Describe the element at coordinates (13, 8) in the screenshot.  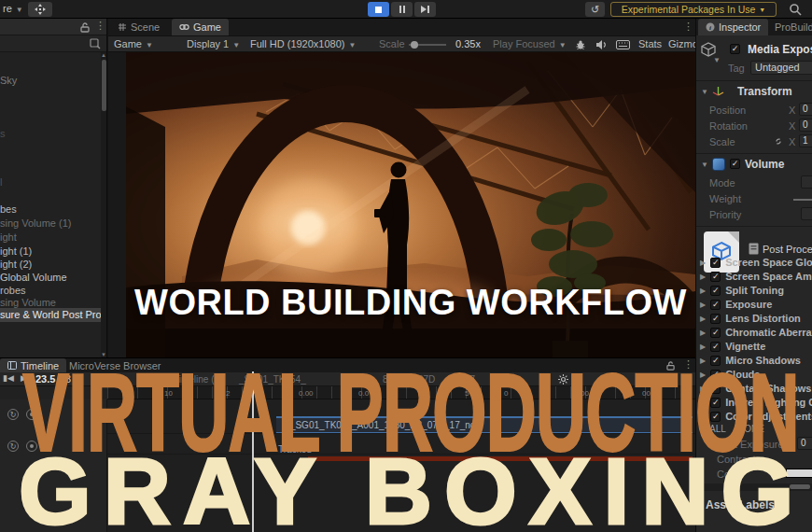
I see `context-dropdown: re▼` at that location.